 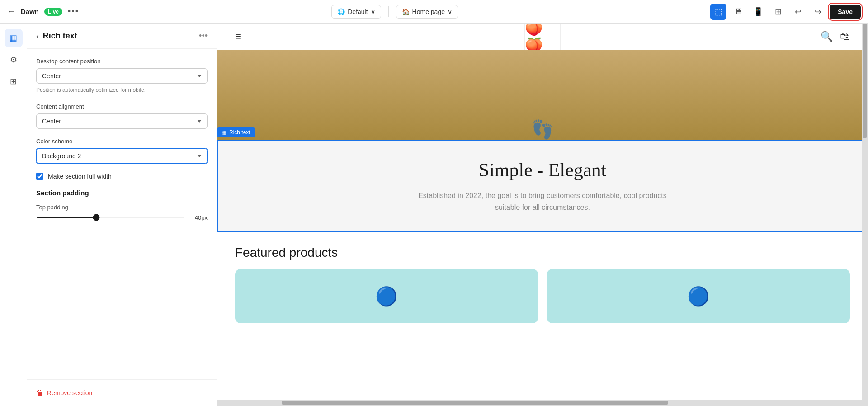 What do you see at coordinates (122, 218) in the screenshot?
I see `top-padding-slider-row: 40px` at bounding box center [122, 218].